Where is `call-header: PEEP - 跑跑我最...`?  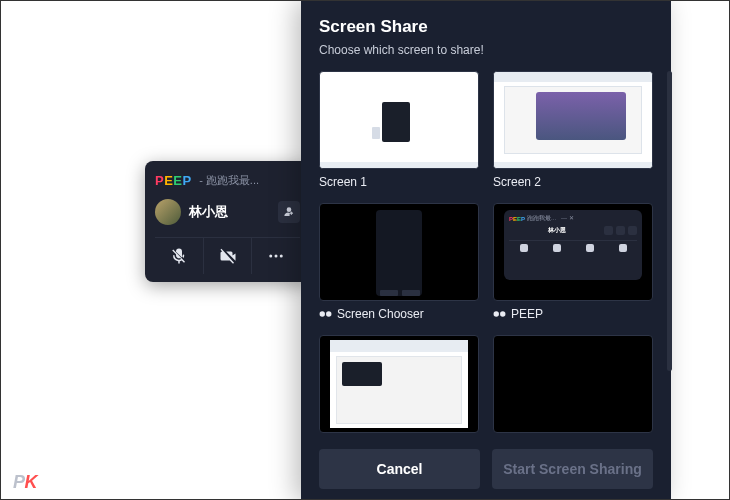 call-header: PEEP - 跑跑我最... is located at coordinates (228, 180).